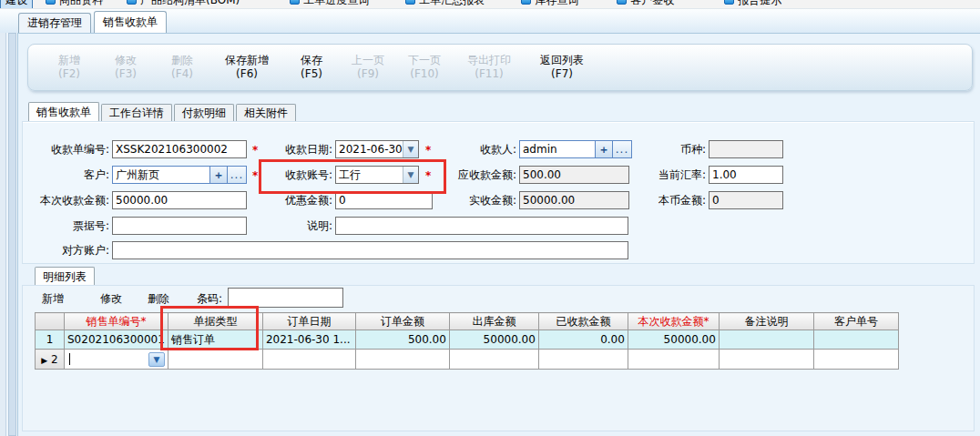 This screenshot has width=980, height=436. Describe the element at coordinates (746, 200) in the screenshot. I see `base-amount-input: 0` at that location.